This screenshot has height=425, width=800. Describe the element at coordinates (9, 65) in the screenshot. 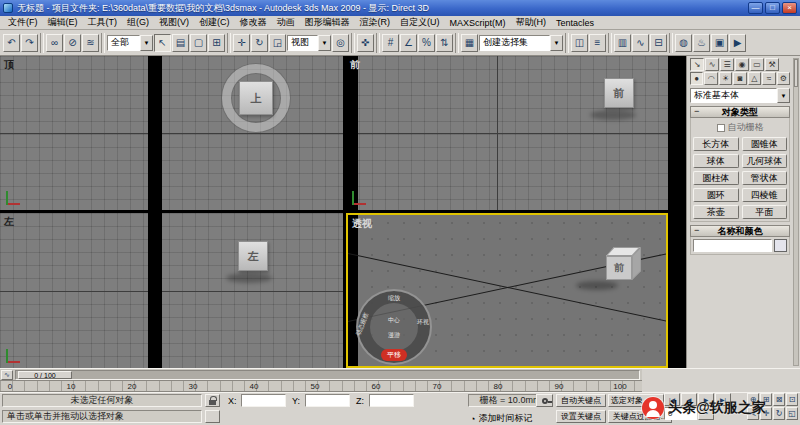

I see `viewport-label-top: 顶` at that location.